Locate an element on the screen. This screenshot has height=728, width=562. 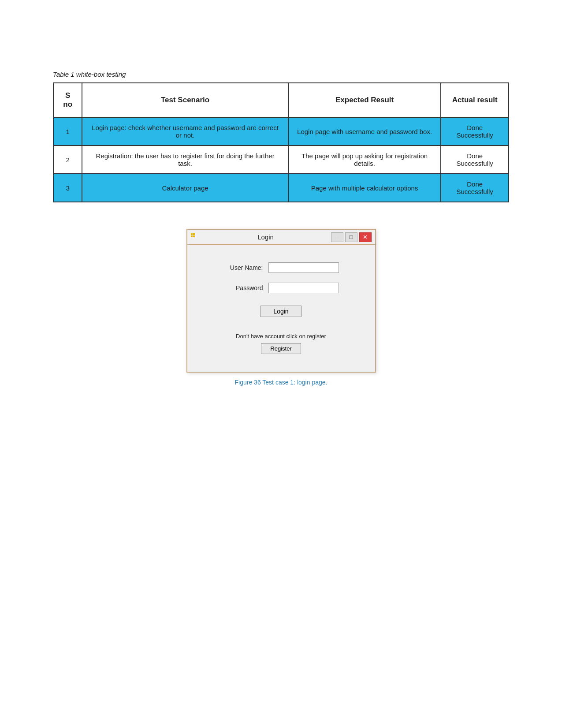
cell-sno-1: 1 is located at coordinates (68, 131).